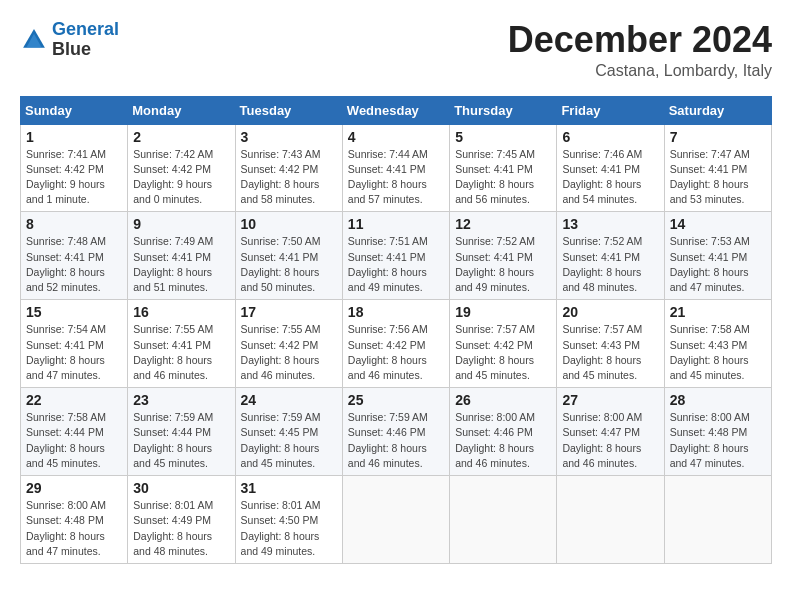  What do you see at coordinates (289, 264) in the screenshot?
I see `day-info: Sunrise: 7:50 AMSunset: 4:41 PMDaylight:…` at bounding box center [289, 264].